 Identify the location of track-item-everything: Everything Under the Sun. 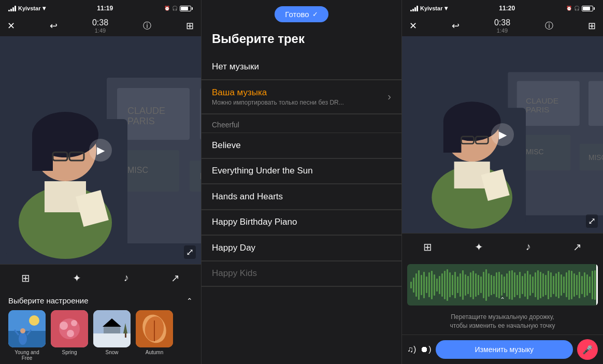
(302, 171).